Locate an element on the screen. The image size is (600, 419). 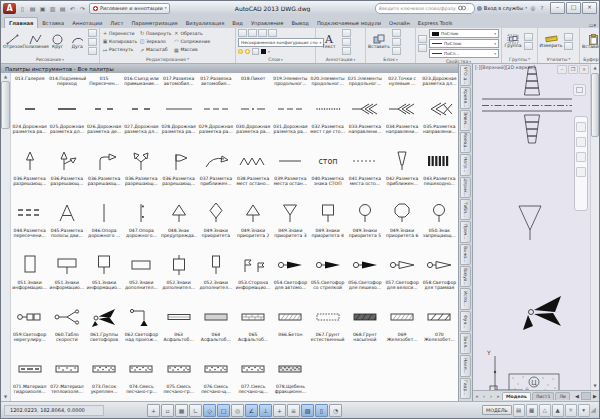
layout-tab-Лист1: Лист1 is located at coordinates (544, 396).